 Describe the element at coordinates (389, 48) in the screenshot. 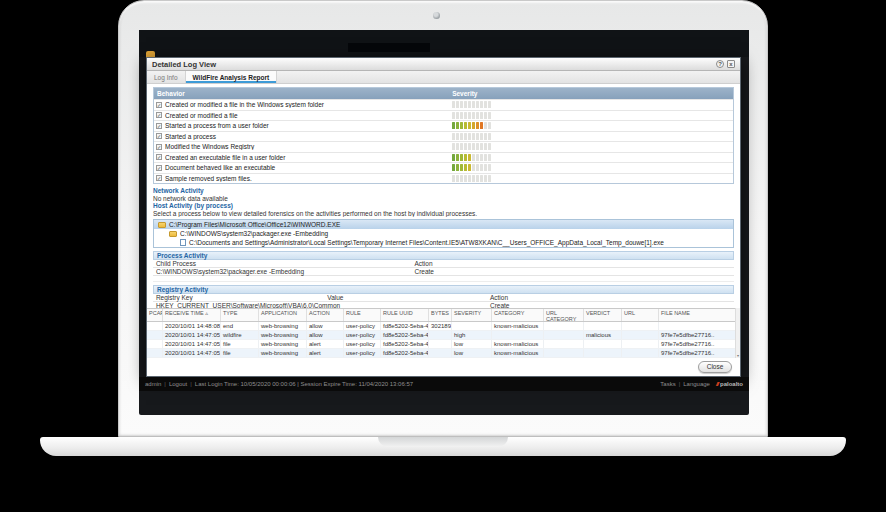

I see `obscured-nav-tab` at that location.